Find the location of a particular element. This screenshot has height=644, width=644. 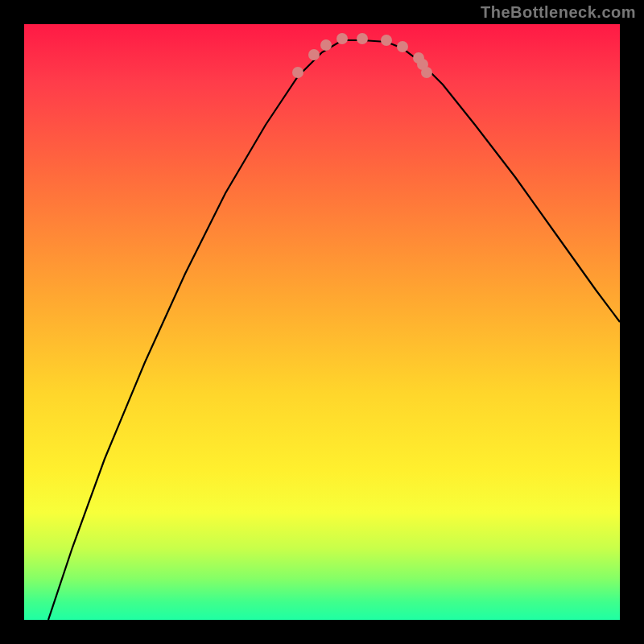

watermark-text: TheBottleneck.com is located at coordinates (559, 13).